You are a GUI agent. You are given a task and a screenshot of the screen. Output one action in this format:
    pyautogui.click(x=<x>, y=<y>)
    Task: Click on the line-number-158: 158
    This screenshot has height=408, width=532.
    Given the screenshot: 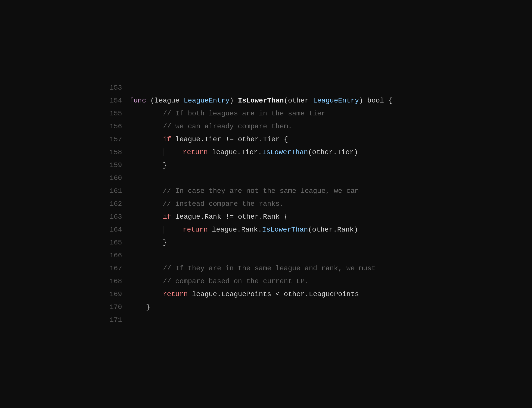 What is the action you would take?
    pyautogui.click(x=119, y=152)
    